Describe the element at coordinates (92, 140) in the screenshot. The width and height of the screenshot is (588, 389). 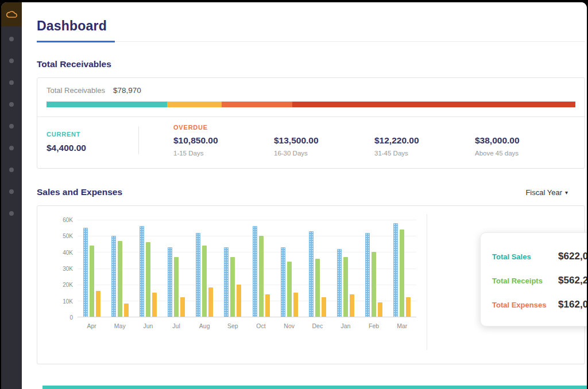
I see `current-receivables: CURRENT $4,400.00` at that location.